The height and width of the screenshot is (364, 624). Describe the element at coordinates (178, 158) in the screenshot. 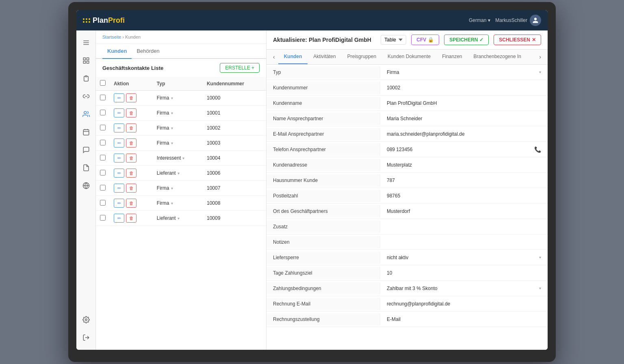

I see `type-cell-4: Interessent ▾` at that location.